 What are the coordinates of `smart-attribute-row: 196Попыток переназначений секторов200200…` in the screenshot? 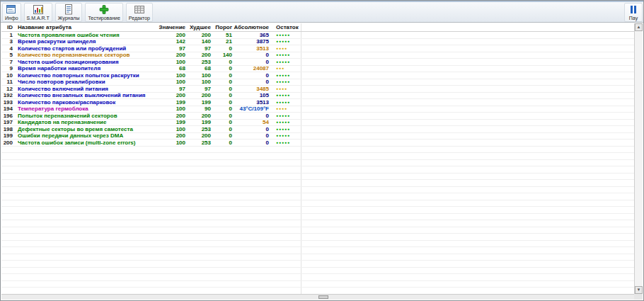 It's located at (318, 116).